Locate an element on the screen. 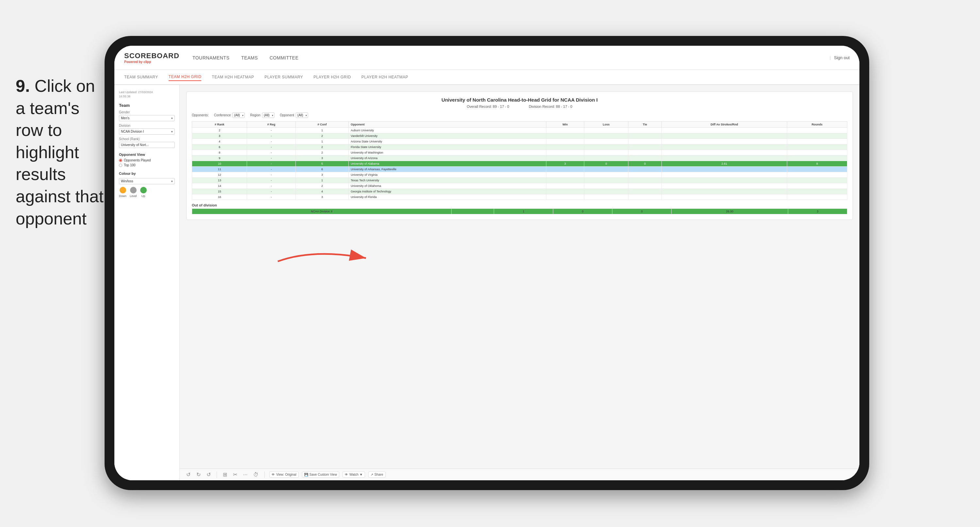 Image resolution: width=980 pixels, height=527 pixels. legend-label-level: Level is located at coordinates (133, 196).